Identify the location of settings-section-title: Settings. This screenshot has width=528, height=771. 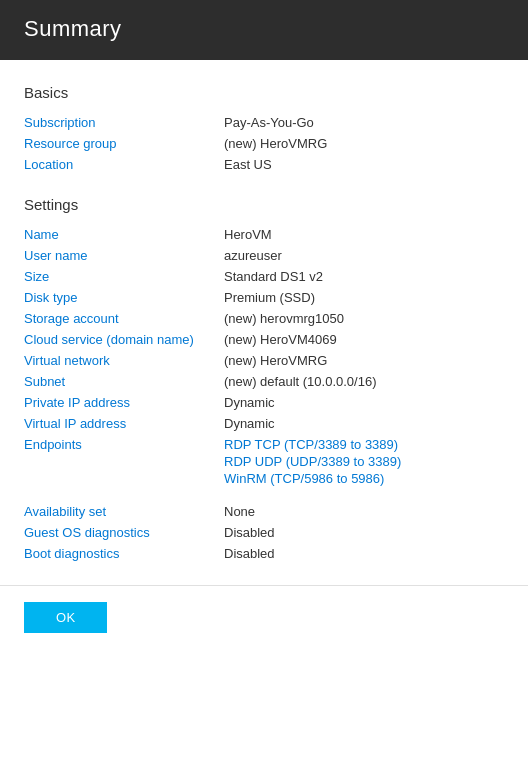
(264, 204).